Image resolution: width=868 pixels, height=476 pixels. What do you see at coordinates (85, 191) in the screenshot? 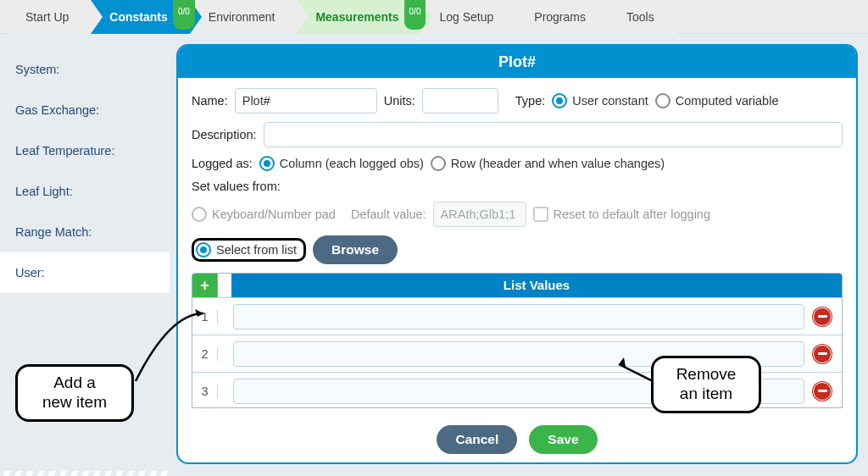
I see `sidebar-item-leaf-light: Leaf Light:` at bounding box center [85, 191].